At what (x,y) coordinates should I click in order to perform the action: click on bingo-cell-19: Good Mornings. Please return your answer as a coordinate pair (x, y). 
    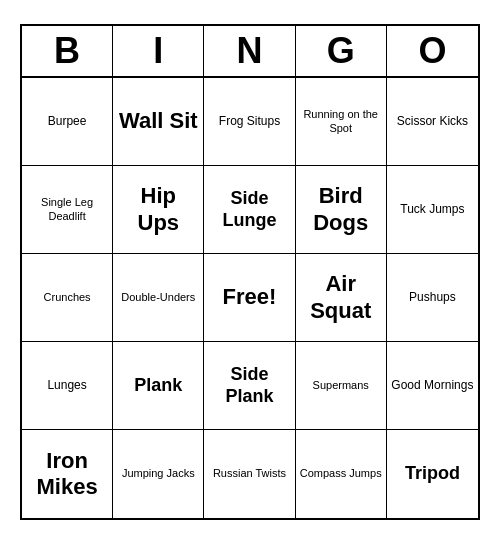
    Looking at the image, I should click on (432, 386).